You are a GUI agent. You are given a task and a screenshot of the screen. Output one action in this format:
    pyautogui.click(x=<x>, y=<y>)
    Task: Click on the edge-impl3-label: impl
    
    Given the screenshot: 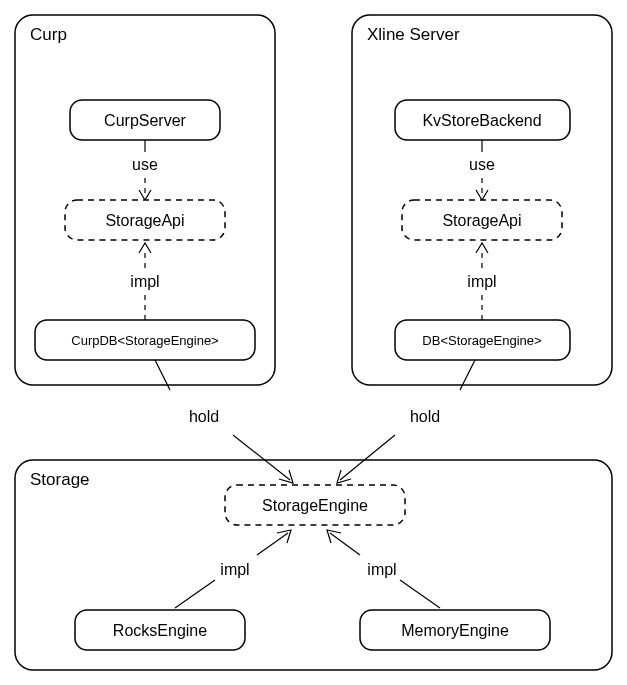 What is the action you would take?
    pyautogui.click(x=234, y=570)
    